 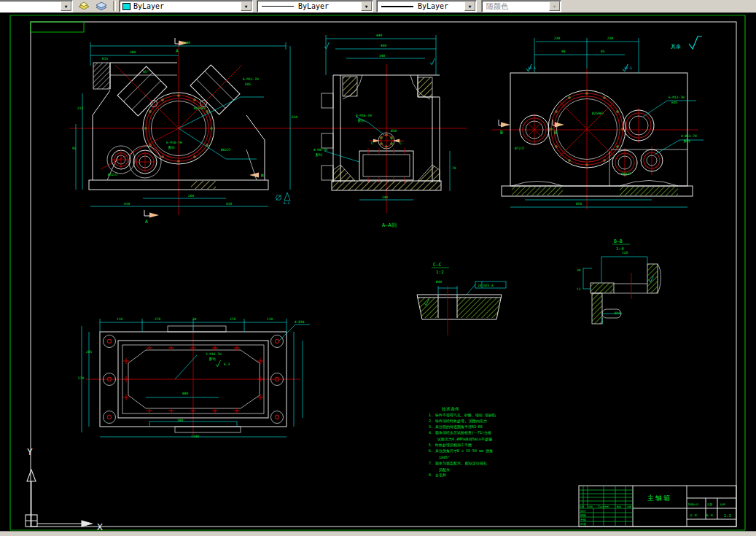 I want to click on dim-annotation: EQS, so click(x=674, y=102).